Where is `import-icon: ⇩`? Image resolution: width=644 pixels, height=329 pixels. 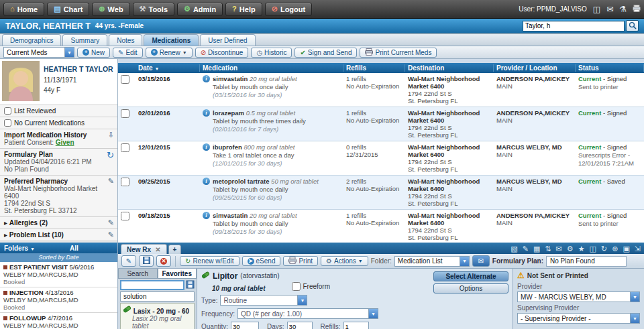 import-icon: ⇩ is located at coordinates (111, 135).